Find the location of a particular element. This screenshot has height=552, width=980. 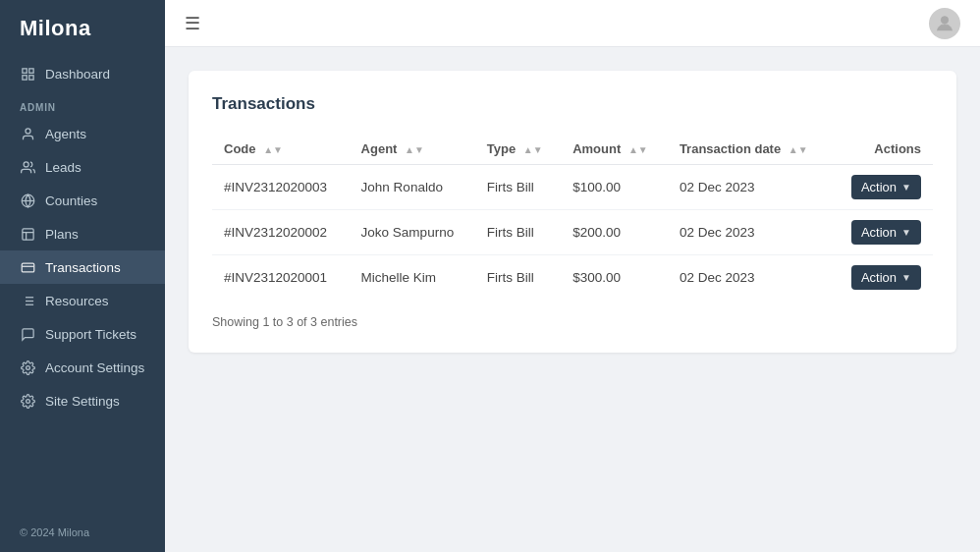

col-agent: Agent ▲▼ is located at coordinates (412, 149).